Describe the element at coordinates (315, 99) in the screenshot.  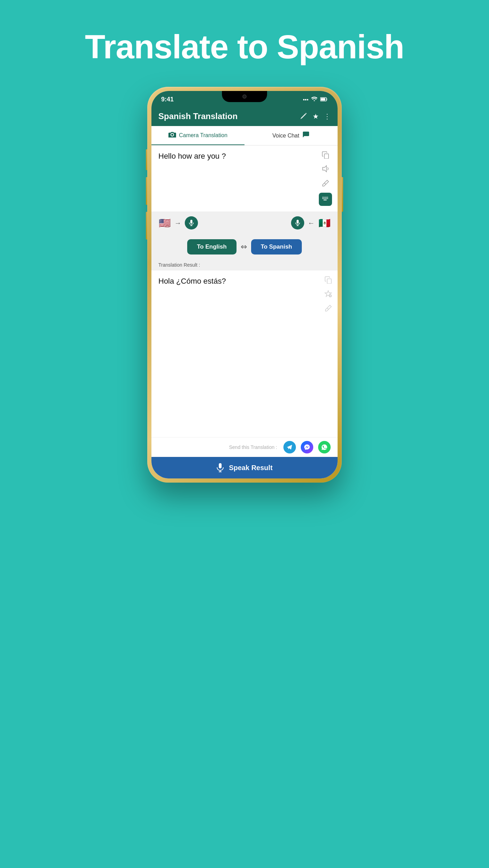
I see `status-icons: ▪▪▪` at that location.